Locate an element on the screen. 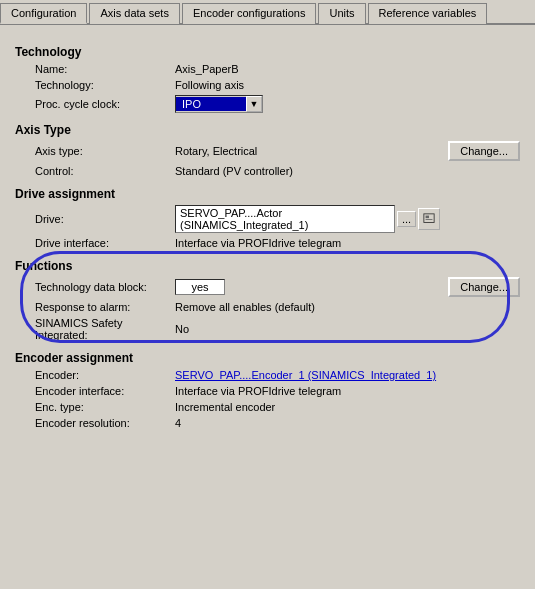 The width and height of the screenshot is (535, 589). tab-axis-data-sets: Axis data sets is located at coordinates (134, 14).